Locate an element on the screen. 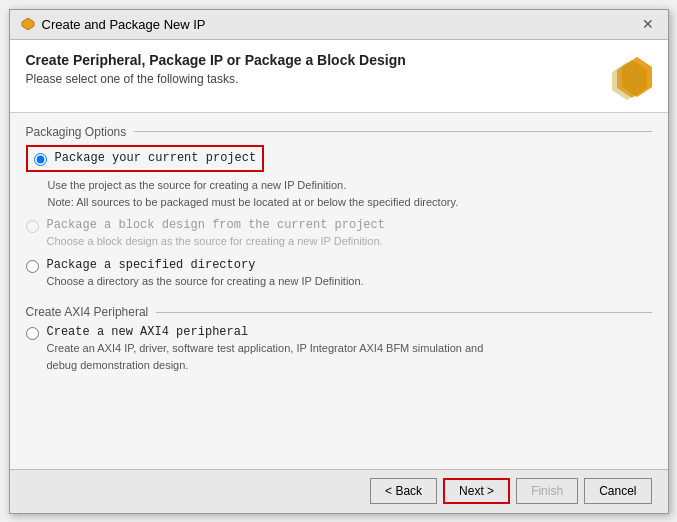 The image size is (677, 522). dialog-title: Create and Package New IP is located at coordinates (124, 24).